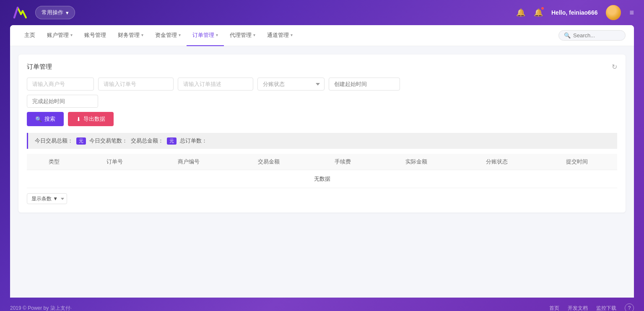 The image size is (644, 311). Describe the element at coordinates (592, 307) in the screenshot. I see `footer-links: 首页 开发文档 监控下载 ?` at that location.